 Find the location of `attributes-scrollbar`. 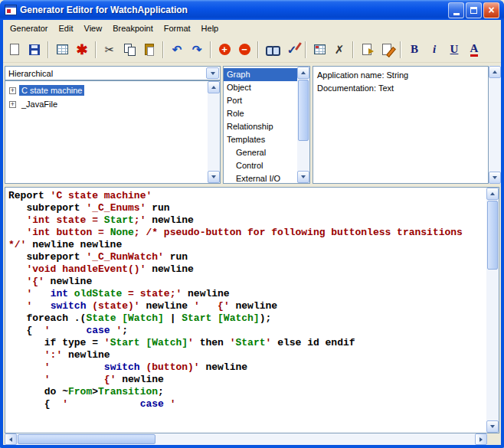

attributes-scrollbar is located at coordinates (495, 125).